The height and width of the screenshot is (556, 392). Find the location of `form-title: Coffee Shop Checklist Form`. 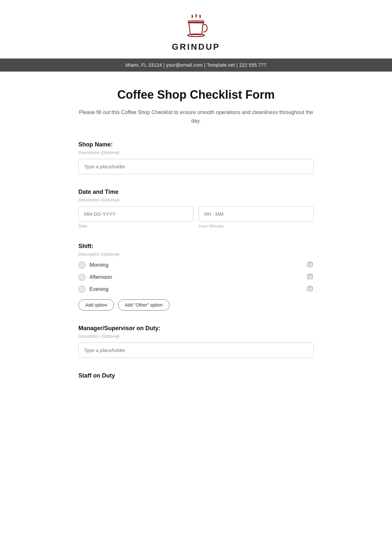

form-title: Coffee Shop Checklist Form is located at coordinates (196, 95).